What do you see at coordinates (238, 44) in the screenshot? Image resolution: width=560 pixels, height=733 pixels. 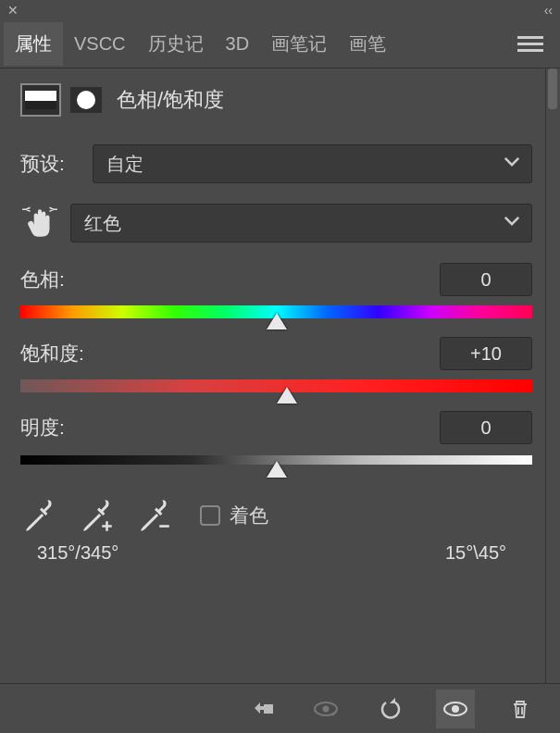 I see `tab-3d: 3D` at bounding box center [238, 44].